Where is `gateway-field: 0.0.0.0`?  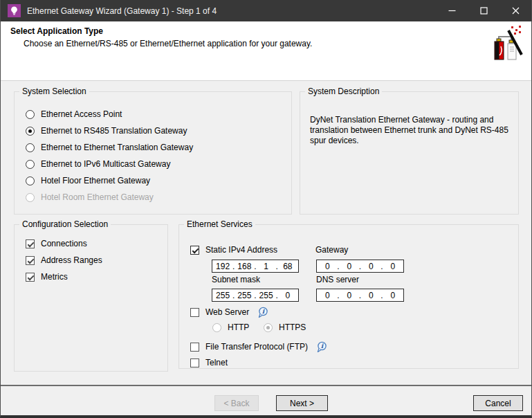
gateway-field: 0.0.0.0 is located at coordinates (360, 266).